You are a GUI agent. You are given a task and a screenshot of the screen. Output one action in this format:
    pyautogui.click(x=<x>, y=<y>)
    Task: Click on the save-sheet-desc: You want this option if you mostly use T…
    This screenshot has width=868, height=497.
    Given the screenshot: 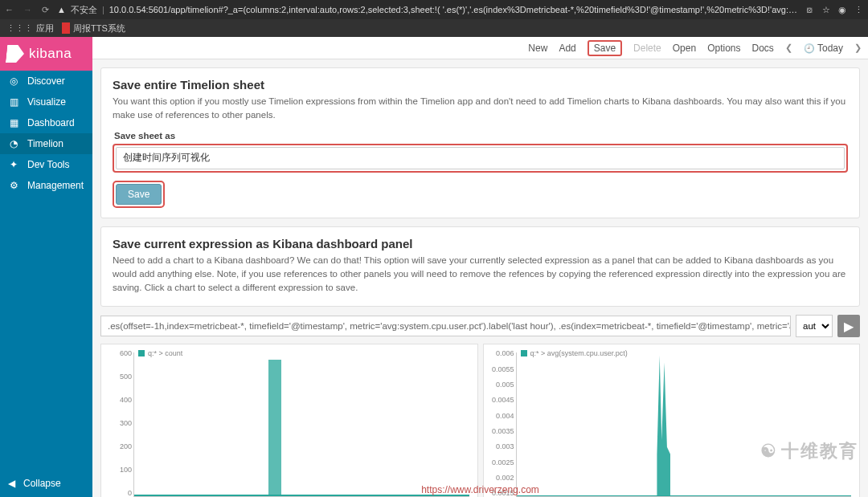 What is the action you would take?
    pyautogui.click(x=481, y=109)
    